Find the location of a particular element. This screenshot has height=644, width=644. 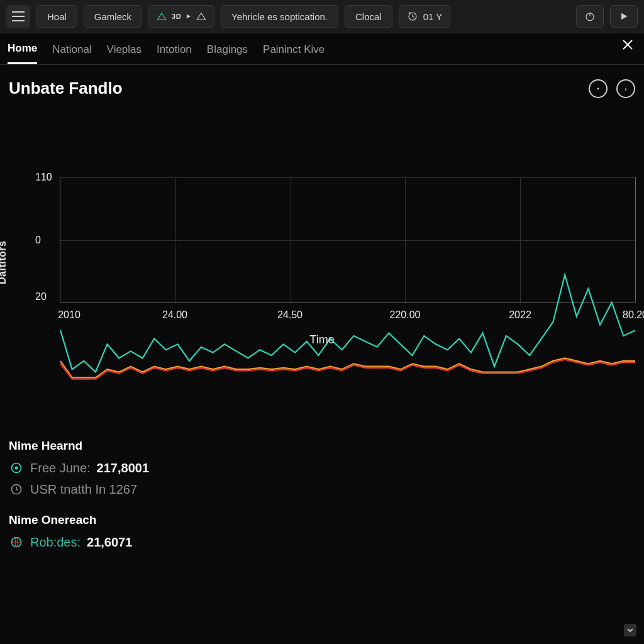

warning-triangle-outline-icon is located at coordinates (201, 16).